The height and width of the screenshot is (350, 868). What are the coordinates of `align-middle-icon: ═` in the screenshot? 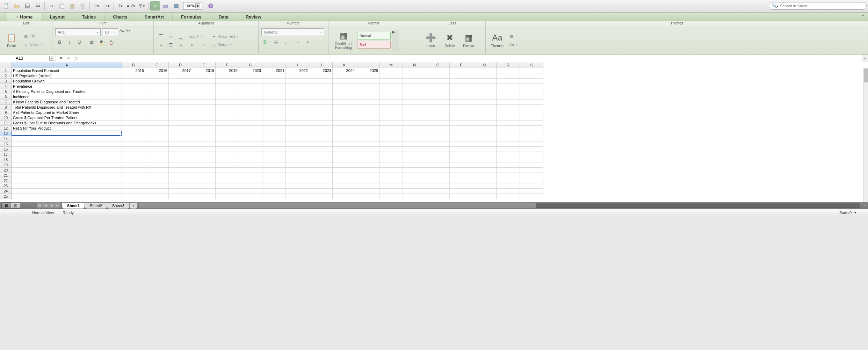 It's located at (171, 36).